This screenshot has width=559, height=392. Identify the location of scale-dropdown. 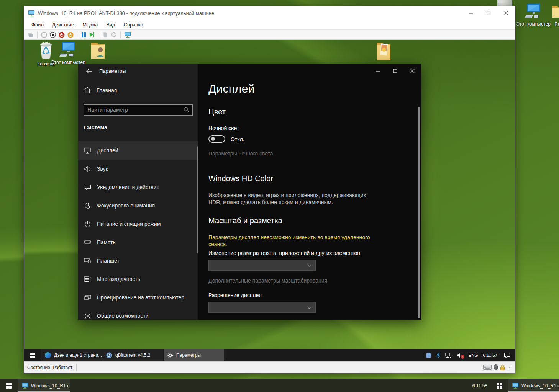
(262, 265).